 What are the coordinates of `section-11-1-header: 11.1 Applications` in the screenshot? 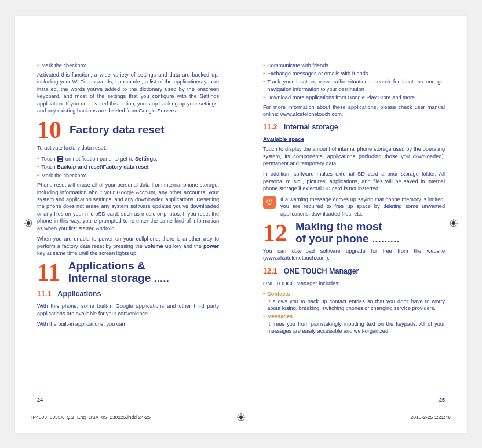 It's located at (128, 294).